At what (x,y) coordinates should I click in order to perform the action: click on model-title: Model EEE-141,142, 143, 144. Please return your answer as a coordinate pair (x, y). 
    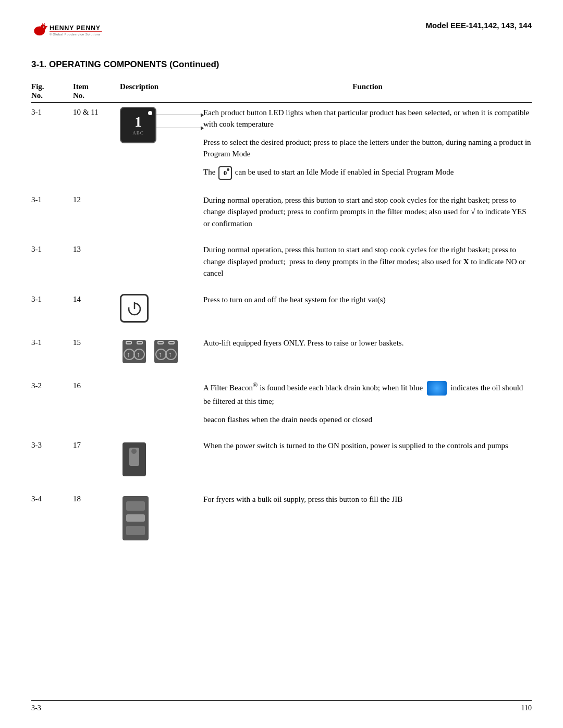
    Looking at the image, I should click on (479, 25).